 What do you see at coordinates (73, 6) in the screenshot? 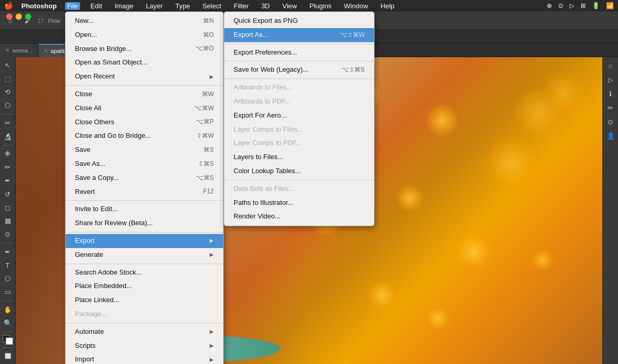
I see `file-menu: File` at bounding box center [73, 6].